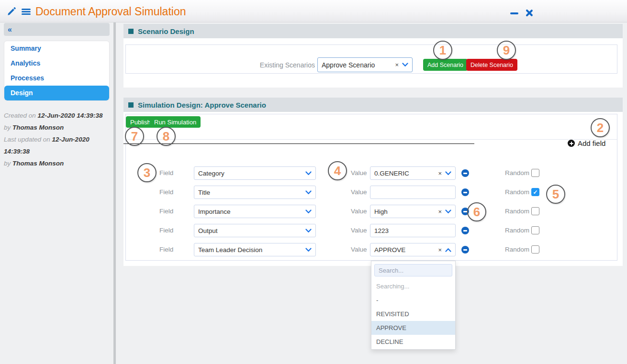 The image size is (627, 364). Describe the element at coordinates (202, 105) in the screenshot. I see `simulation-design-title: Simulation Design: Approve Scenario` at that location.